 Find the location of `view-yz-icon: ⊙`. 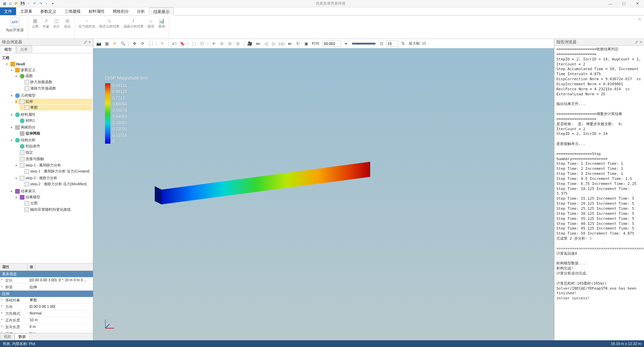

view-yz-icon: ⊙ is located at coordinates (238, 44).